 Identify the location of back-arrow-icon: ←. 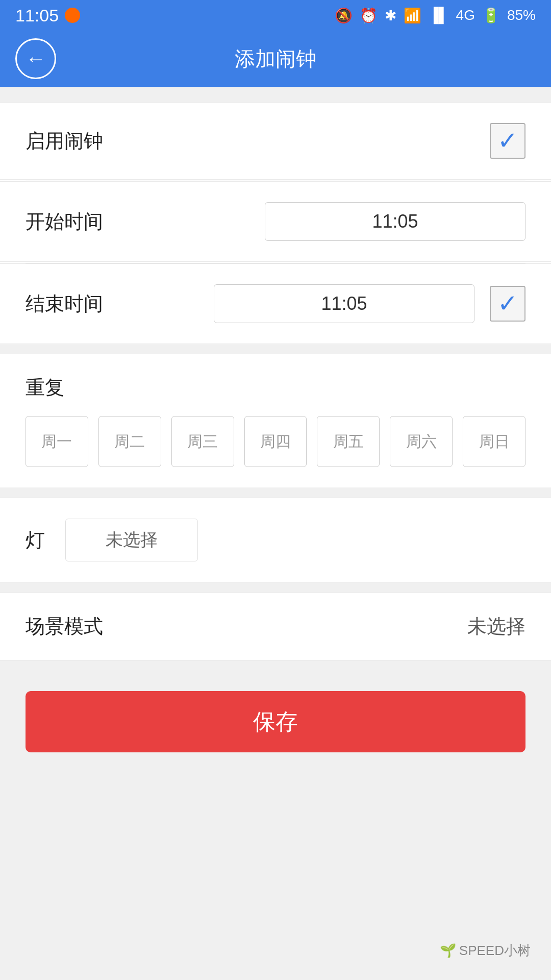
(36, 59).